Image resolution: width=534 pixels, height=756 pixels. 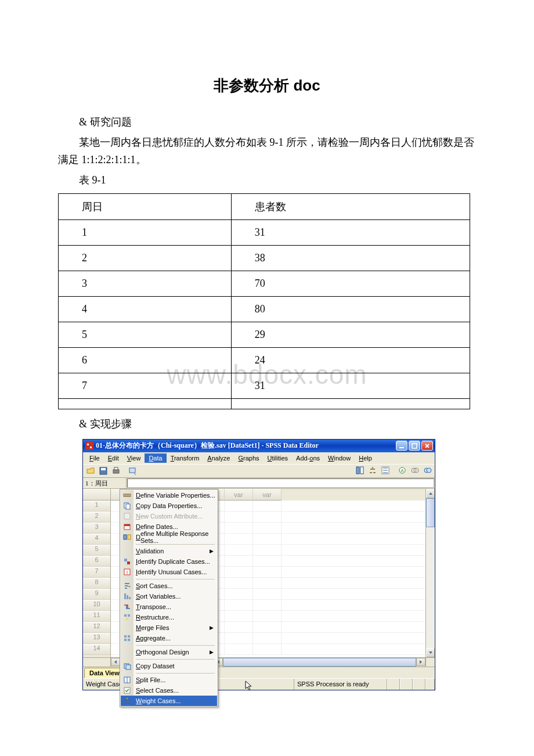 What do you see at coordinates (96, 639) in the screenshot?
I see `row-header: 13` at bounding box center [96, 639].